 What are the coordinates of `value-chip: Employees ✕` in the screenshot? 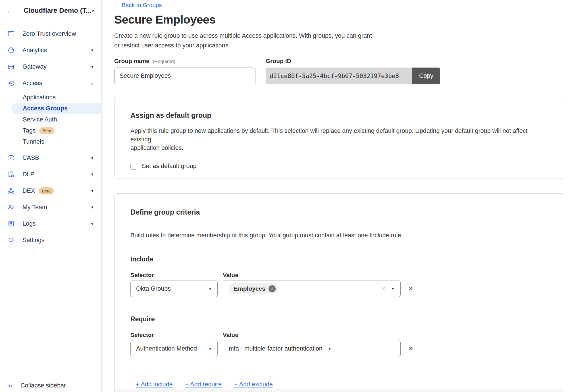 It's located at (253, 289).